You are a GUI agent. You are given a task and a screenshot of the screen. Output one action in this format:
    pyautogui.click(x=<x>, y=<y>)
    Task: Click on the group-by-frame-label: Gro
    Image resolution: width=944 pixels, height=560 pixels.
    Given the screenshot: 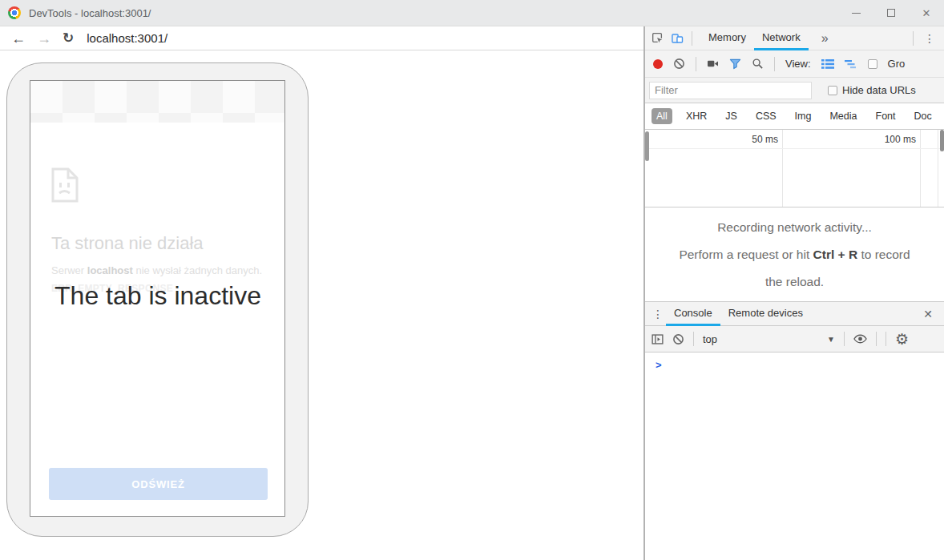 What is the action you would take?
    pyautogui.click(x=897, y=64)
    